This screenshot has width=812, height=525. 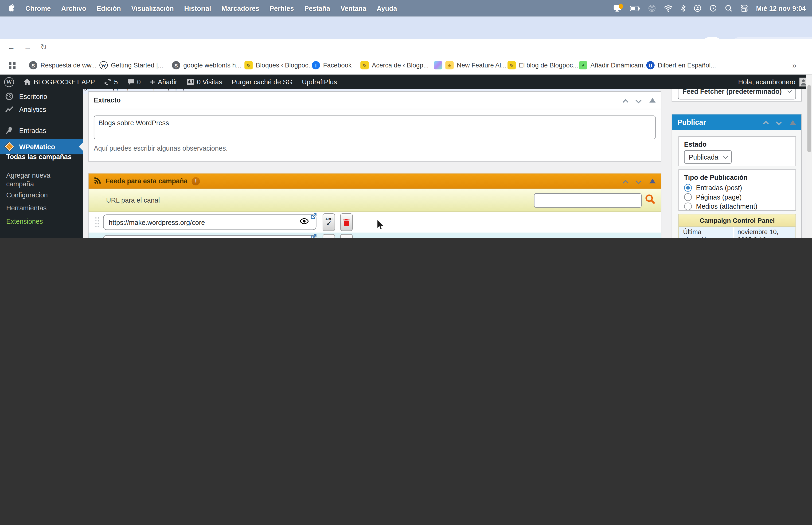 I want to click on menu-chrome: Chrome, so click(x=38, y=8).